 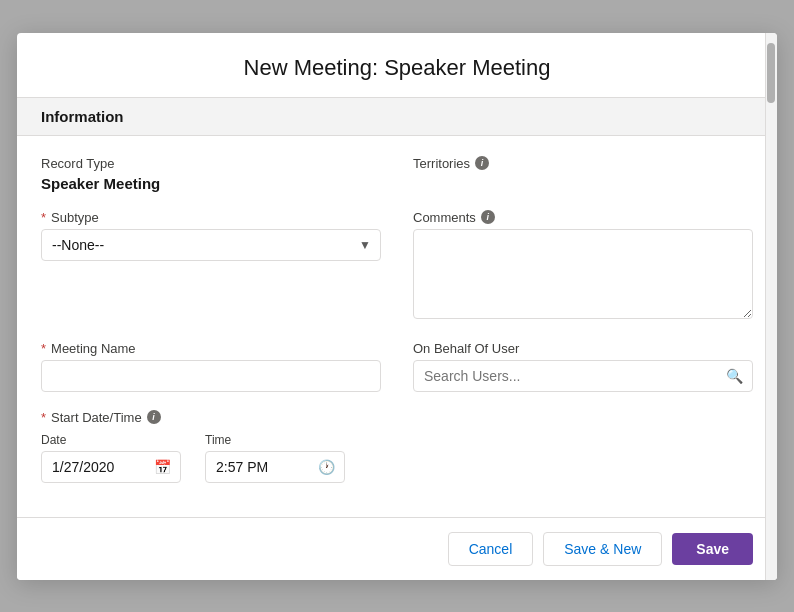 I want to click on meeting-name-required-star: *, so click(x=44, y=348).